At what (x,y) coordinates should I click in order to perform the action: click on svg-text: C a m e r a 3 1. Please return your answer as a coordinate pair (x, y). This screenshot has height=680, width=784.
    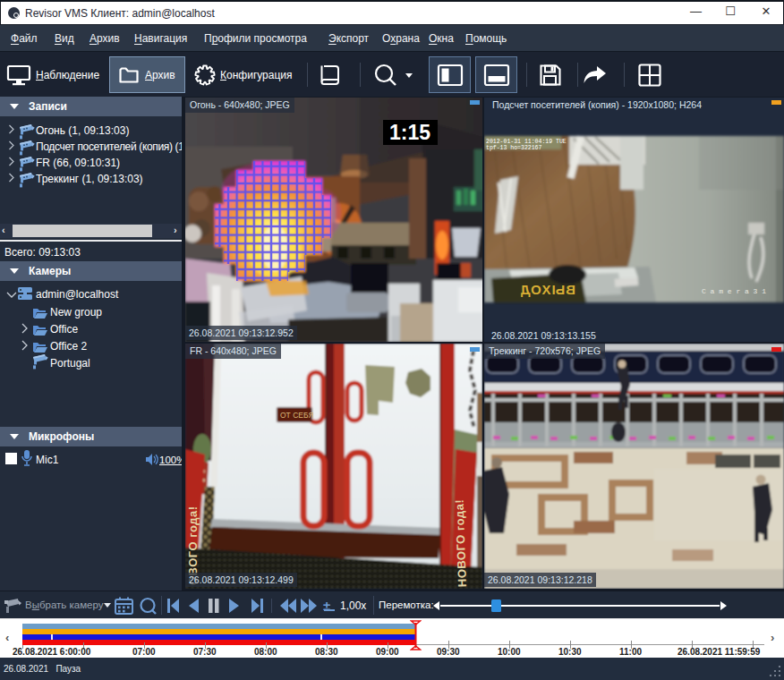
    Looking at the image, I should click on (734, 292).